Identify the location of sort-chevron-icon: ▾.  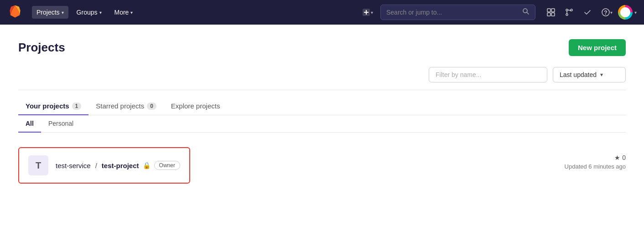
(602, 75).